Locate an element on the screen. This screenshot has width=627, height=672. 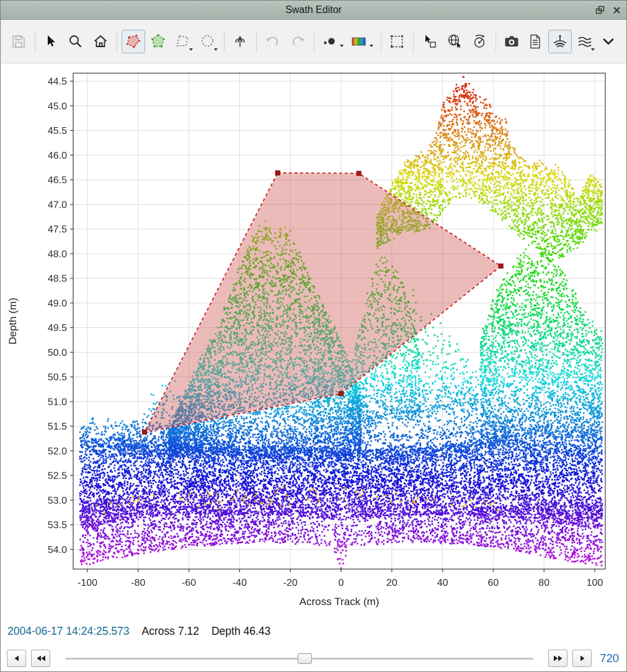
step-back-icon is located at coordinates (17, 658).